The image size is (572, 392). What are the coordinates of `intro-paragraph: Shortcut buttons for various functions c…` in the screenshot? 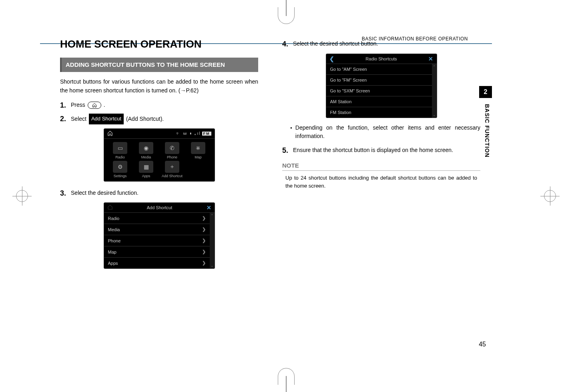 It's located at (159, 86).